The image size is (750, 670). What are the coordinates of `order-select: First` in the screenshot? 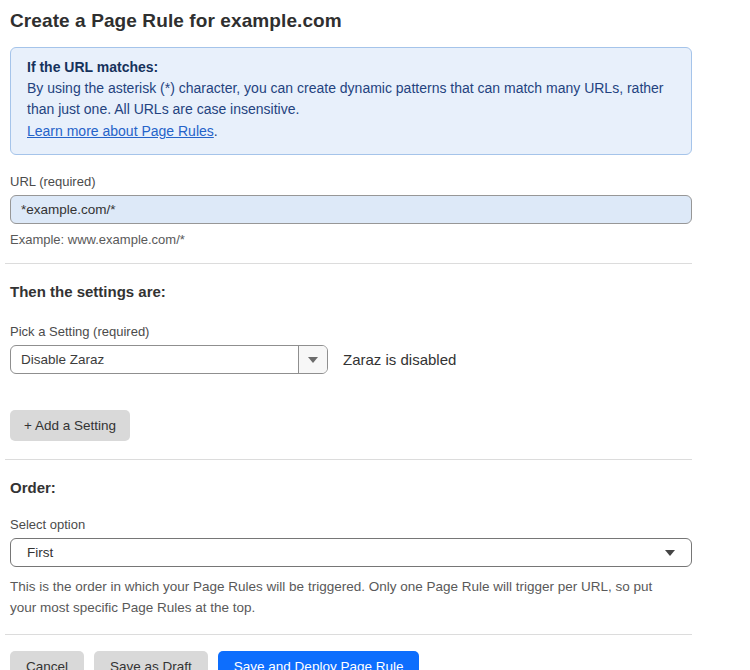 It's located at (351, 552).